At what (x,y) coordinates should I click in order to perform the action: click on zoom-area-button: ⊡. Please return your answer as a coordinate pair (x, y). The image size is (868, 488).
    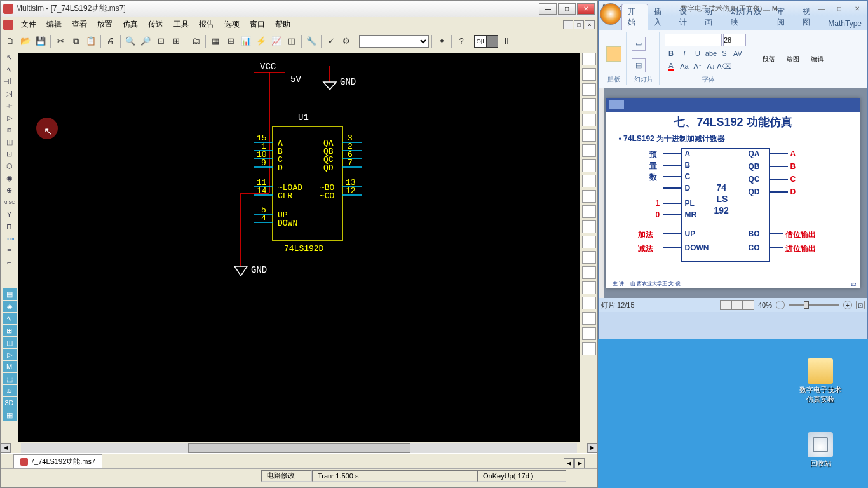
    Looking at the image, I should click on (161, 41).